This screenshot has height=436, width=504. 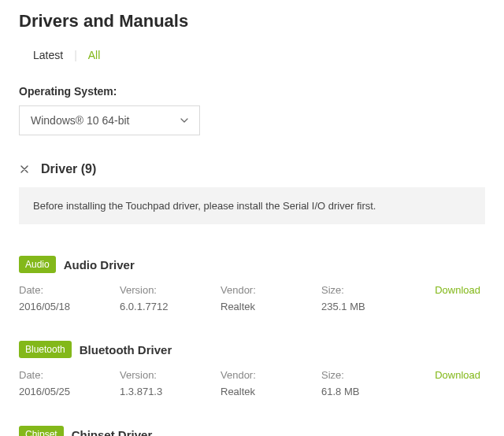 What do you see at coordinates (252, 55) in the screenshot?
I see `filter-tabs: Latest | All` at bounding box center [252, 55].